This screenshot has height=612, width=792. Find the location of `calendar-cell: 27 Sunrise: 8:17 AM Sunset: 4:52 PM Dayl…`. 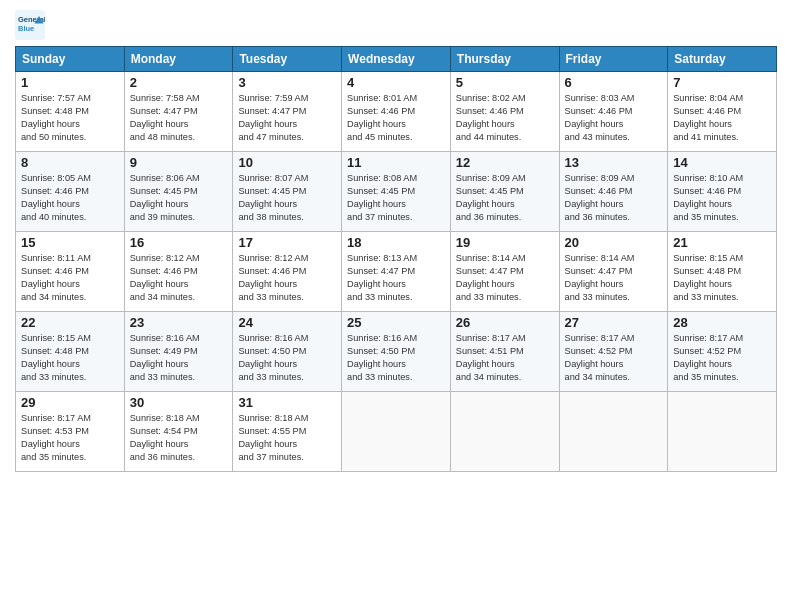

calendar-cell: 27 Sunrise: 8:17 AM Sunset: 4:52 PM Dayl… is located at coordinates (614, 352).